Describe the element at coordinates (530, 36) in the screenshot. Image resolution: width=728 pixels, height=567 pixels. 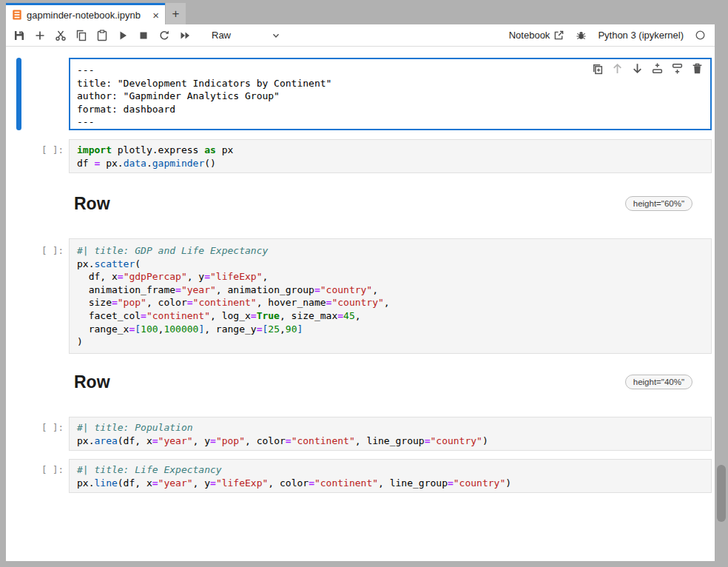
I see `notebook-label: Notebook` at that location.